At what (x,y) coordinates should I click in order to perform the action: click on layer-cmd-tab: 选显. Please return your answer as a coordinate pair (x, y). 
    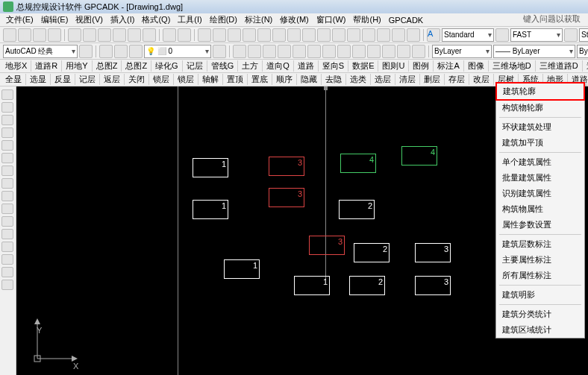
    Looking at the image, I should click on (39, 79).